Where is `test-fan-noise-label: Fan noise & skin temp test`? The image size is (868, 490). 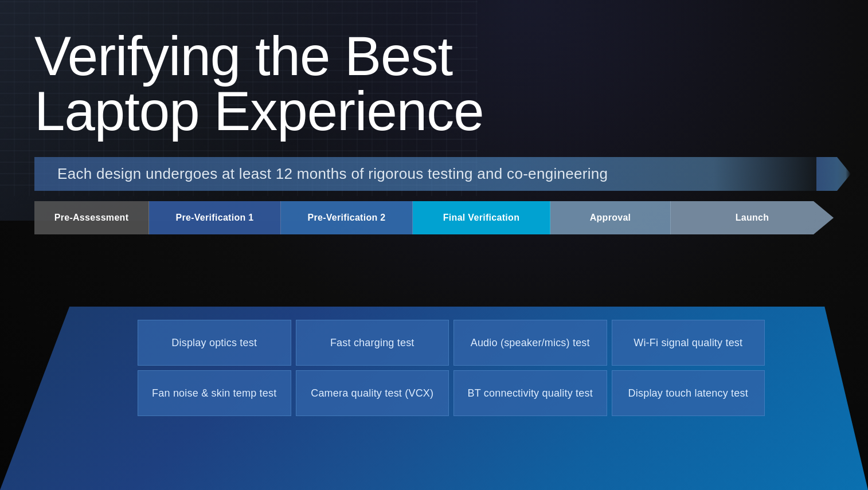
test-fan-noise-label: Fan noise & skin temp test is located at coordinates (214, 393).